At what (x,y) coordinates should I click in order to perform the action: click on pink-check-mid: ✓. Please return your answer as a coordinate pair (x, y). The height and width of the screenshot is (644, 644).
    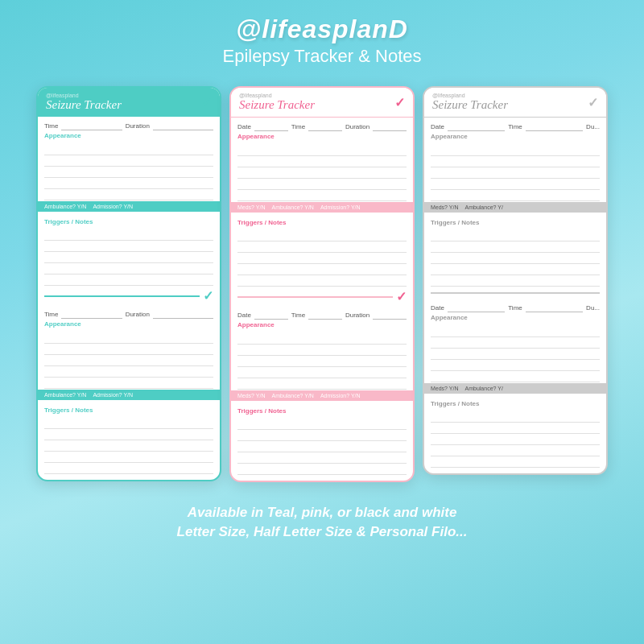
    Looking at the image, I should click on (401, 296).